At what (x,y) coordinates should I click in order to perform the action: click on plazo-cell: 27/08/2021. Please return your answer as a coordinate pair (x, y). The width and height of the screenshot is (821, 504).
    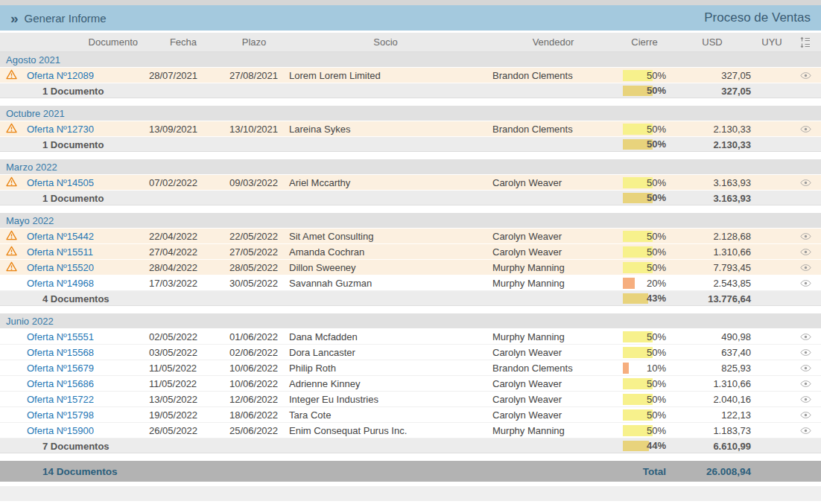
    Looking at the image, I should click on (254, 76).